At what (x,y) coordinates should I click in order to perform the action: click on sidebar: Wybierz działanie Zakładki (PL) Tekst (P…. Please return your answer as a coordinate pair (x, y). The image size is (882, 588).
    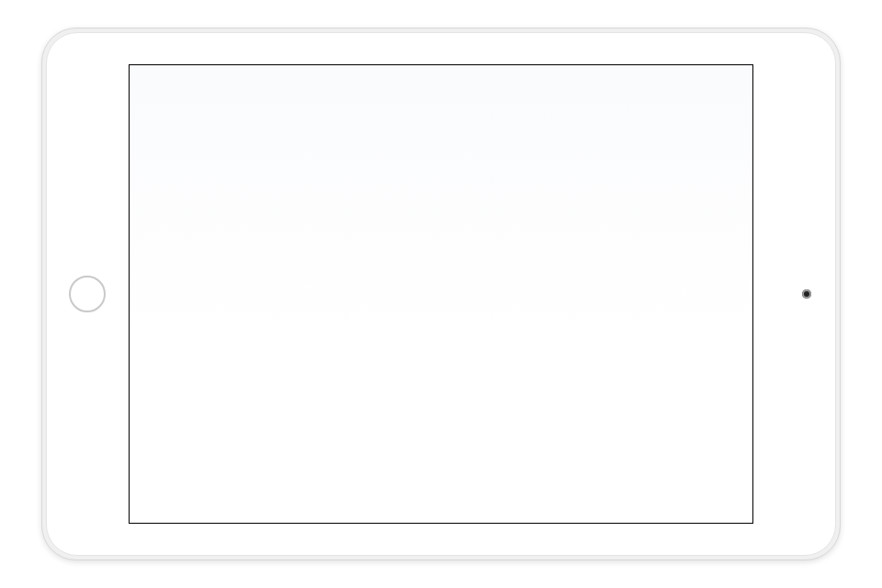
    Looking at the image, I should click on (203, 294).